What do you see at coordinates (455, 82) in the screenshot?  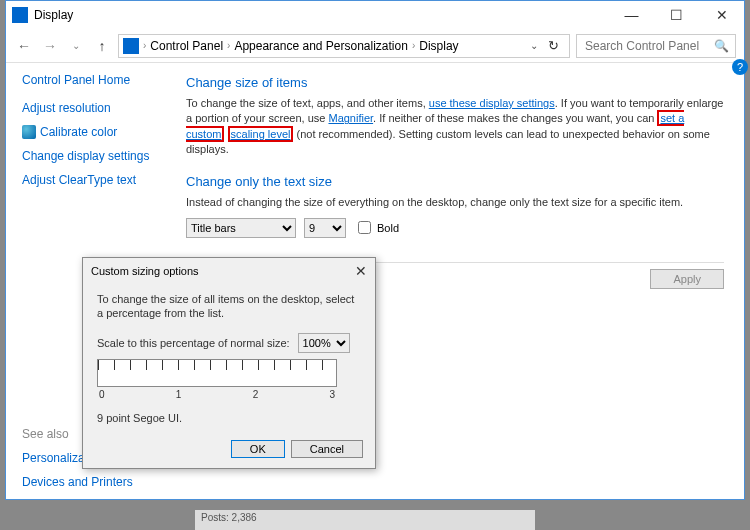 I see `heading-change-size: Change size of items` at bounding box center [455, 82].